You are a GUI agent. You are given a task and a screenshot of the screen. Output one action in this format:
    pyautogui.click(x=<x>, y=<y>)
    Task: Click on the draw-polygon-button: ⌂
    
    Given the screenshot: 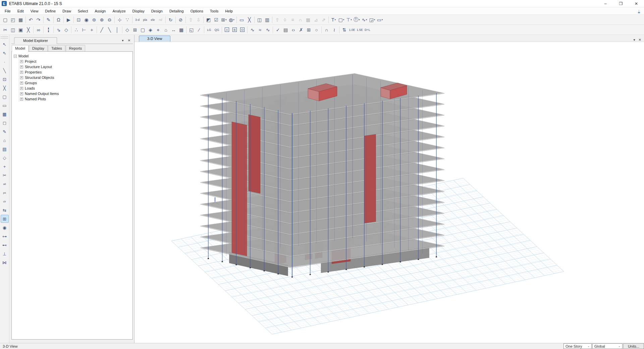 What is the action you would take?
    pyautogui.click(x=166, y=30)
    